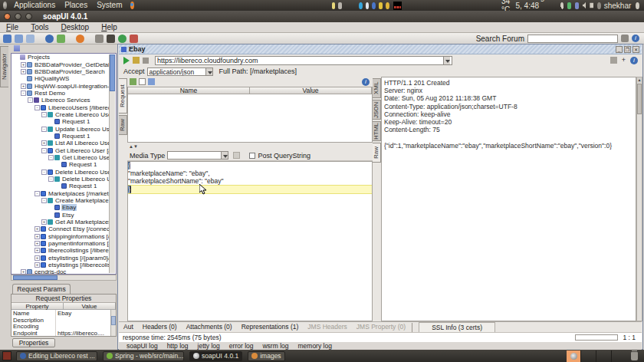  I want to click on tree-node: - Rest Demo, so click(61, 94).